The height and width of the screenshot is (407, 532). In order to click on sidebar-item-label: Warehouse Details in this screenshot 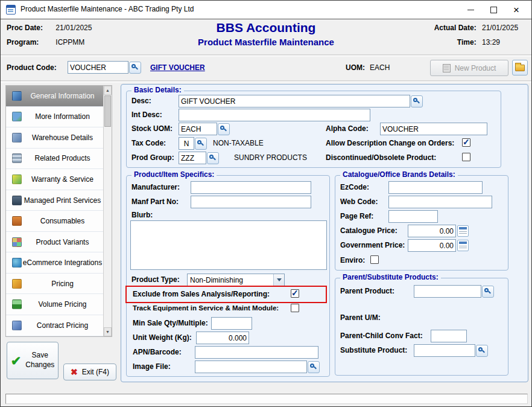, I will do `click(63, 138)`.